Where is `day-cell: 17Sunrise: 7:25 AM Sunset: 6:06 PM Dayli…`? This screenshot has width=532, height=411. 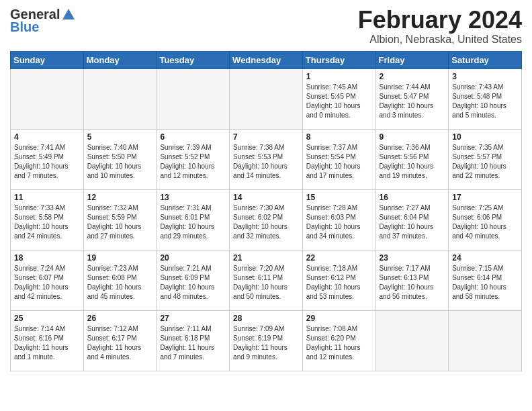 day-cell: 17Sunrise: 7:25 AM Sunset: 6:06 PM Dayli… is located at coordinates (485, 220).